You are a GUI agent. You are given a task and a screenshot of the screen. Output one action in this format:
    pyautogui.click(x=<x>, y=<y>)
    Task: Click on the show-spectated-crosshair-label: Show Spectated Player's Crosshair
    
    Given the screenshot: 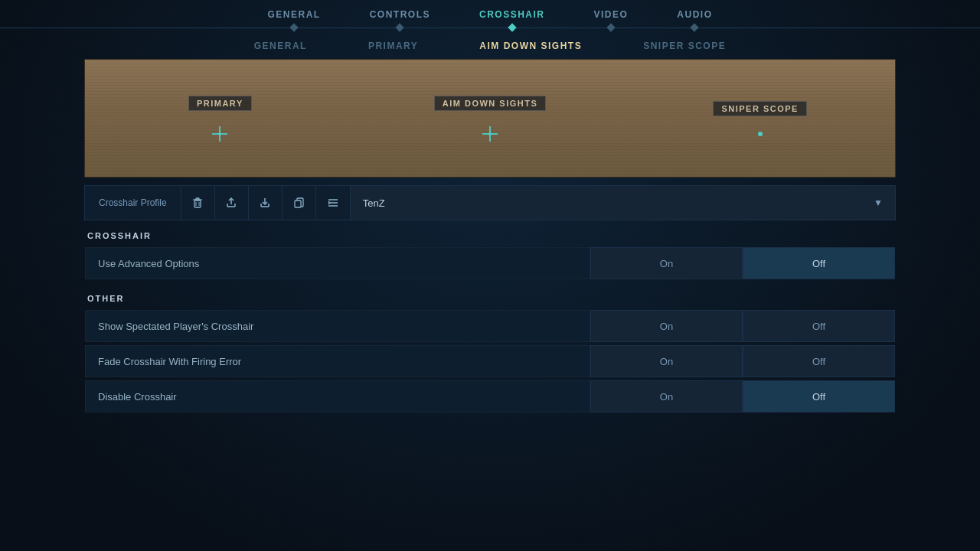 What is the action you would take?
    pyautogui.click(x=338, y=326)
    